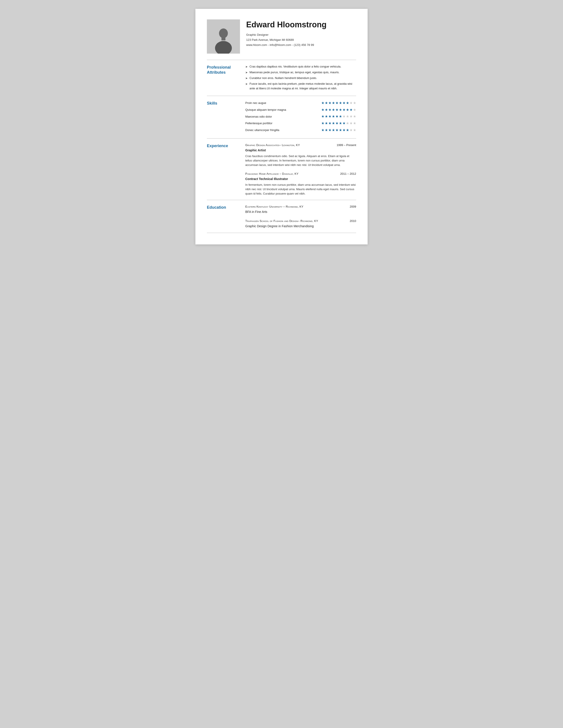 The image size is (563, 728). Describe the element at coordinates (301, 117) in the screenshot. I see `skill-row: Maecenas odio dolor ★★★★★★★★★★` at that location.